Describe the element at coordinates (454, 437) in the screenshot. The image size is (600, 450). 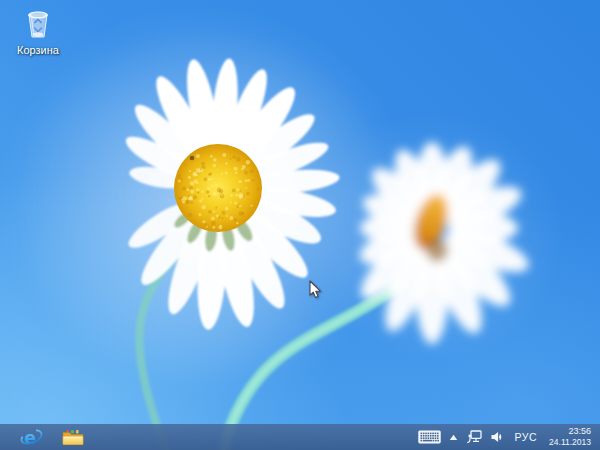
I see `show-hidden-icons-button` at that location.